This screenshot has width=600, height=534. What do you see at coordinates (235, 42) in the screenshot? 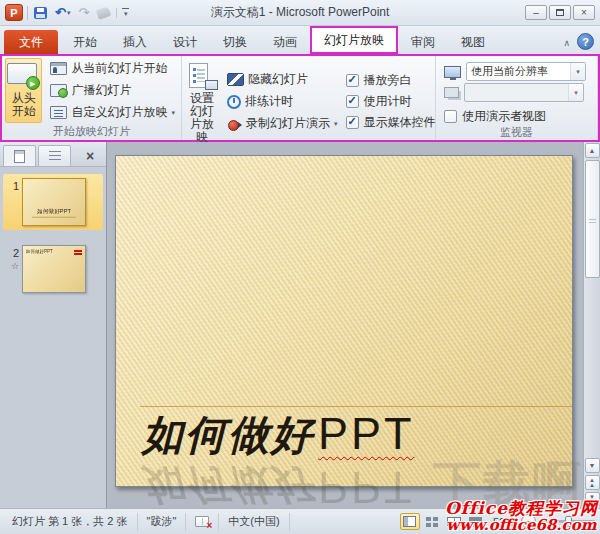
I see `tab-transitions: 切换` at bounding box center [235, 42].